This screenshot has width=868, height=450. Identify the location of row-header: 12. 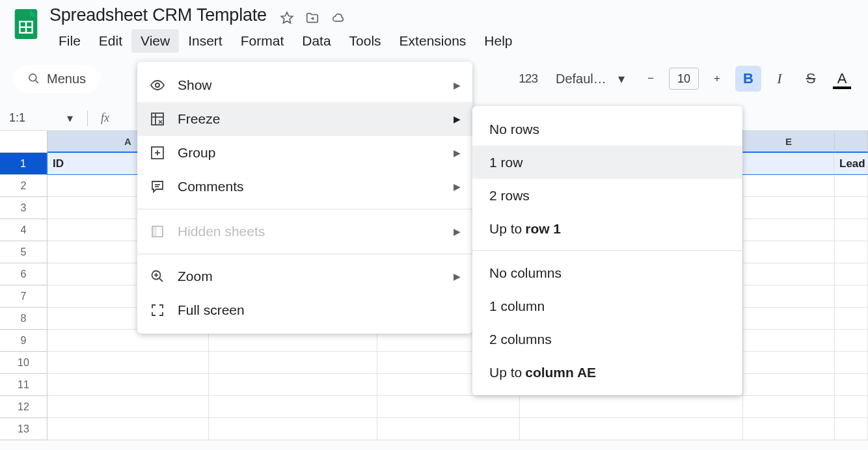
(23, 407).